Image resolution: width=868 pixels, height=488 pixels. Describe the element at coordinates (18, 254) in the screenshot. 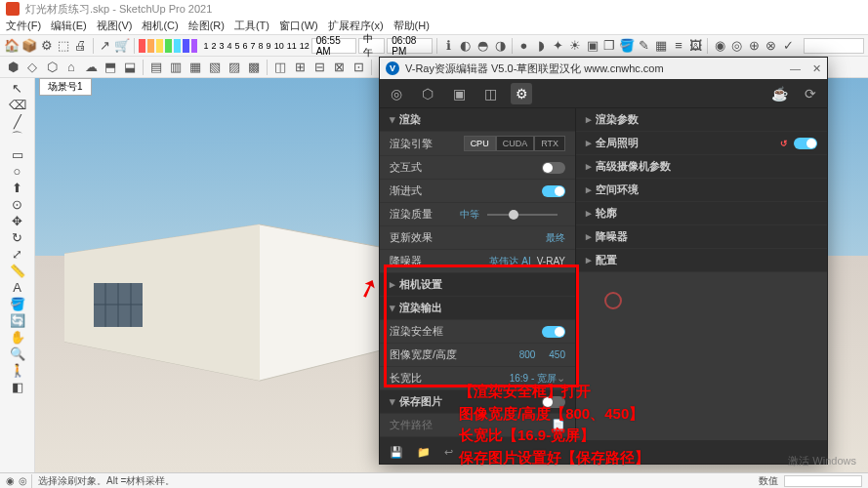

I see `scale-tool-icon: ⤢` at that location.